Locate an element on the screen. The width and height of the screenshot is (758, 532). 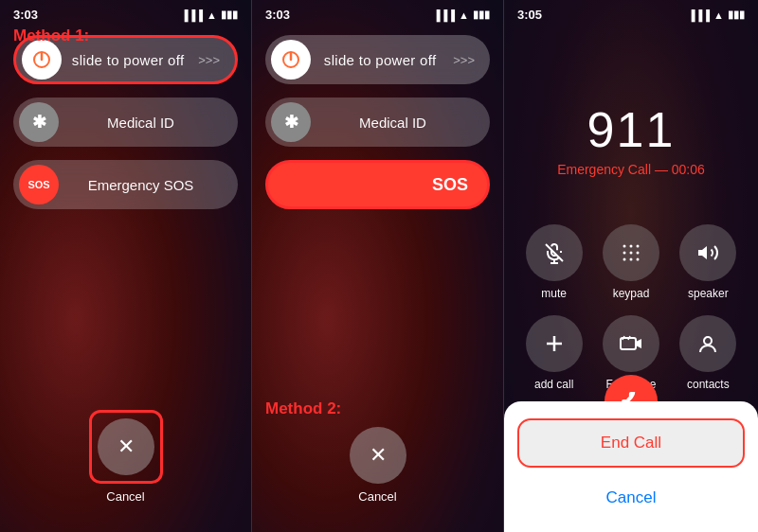
wifi-icon-3: ▲ is located at coordinates (718, 15).